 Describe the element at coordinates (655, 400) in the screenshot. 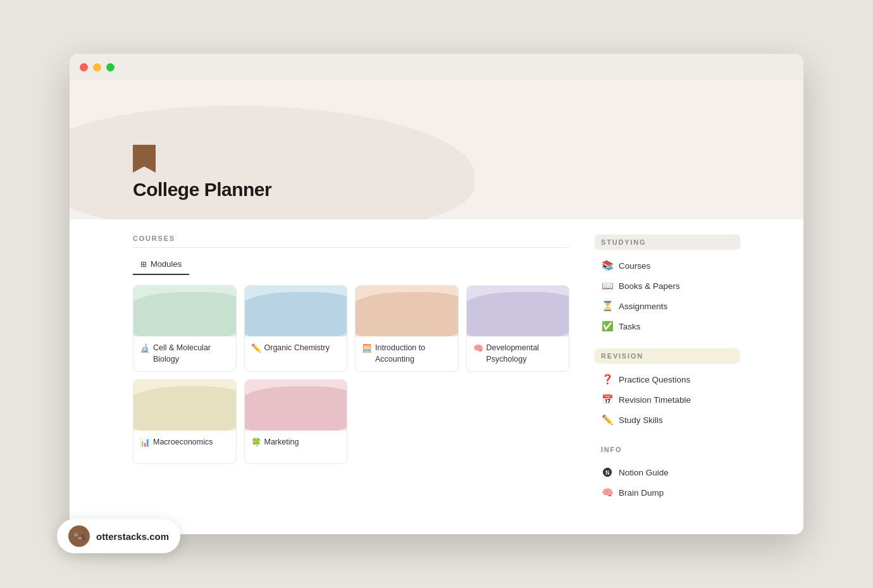

I see `sidebar-timetable-label: Revision Timetable` at that location.